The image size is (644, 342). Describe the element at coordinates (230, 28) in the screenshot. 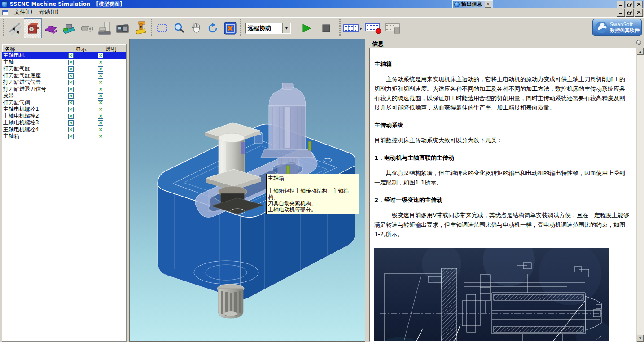

I see `fit-view-button` at that location.